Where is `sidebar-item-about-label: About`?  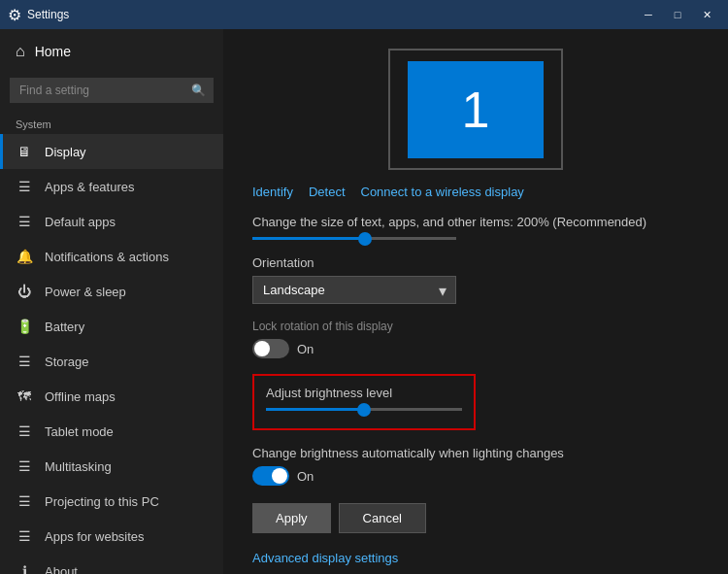 sidebar-item-about-label: About is located at coordinates (61, 569).